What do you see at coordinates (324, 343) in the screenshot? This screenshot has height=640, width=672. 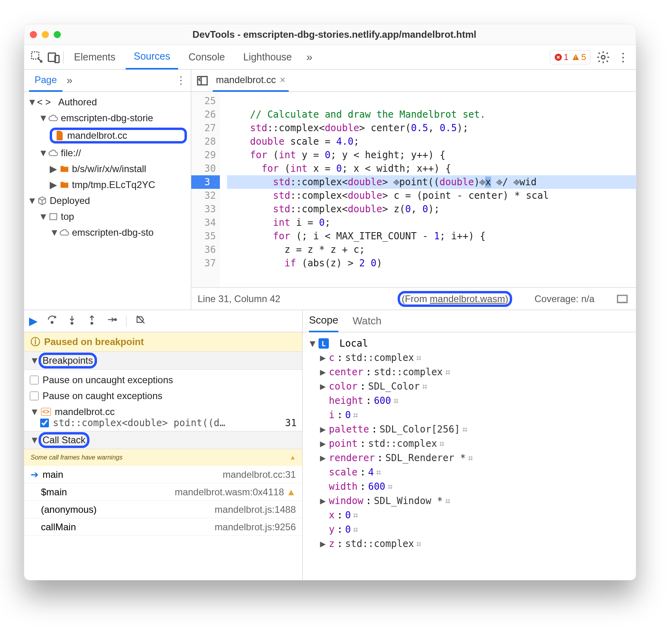 I see `local-scope-badge: L` at bounding box center [324, 343].